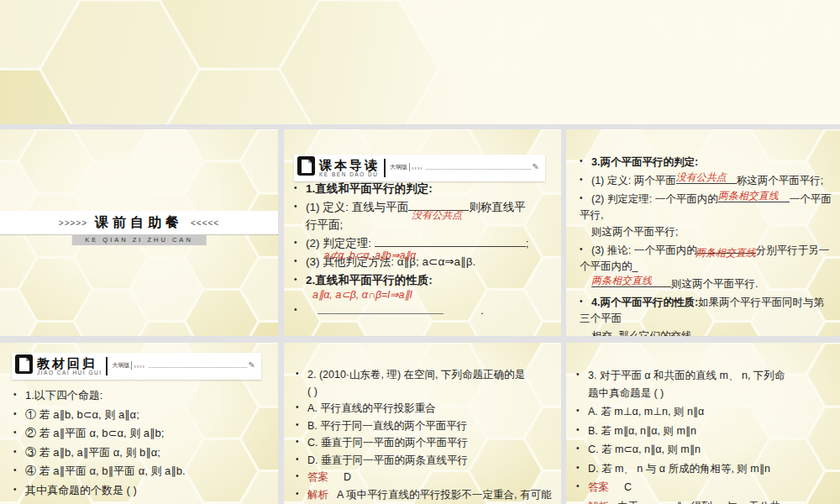  What do you see at coordinates (349, 175) in the screenshot?
I see `header-pinyin: KE BEN DAO DU` at bounding box center [349, 175].